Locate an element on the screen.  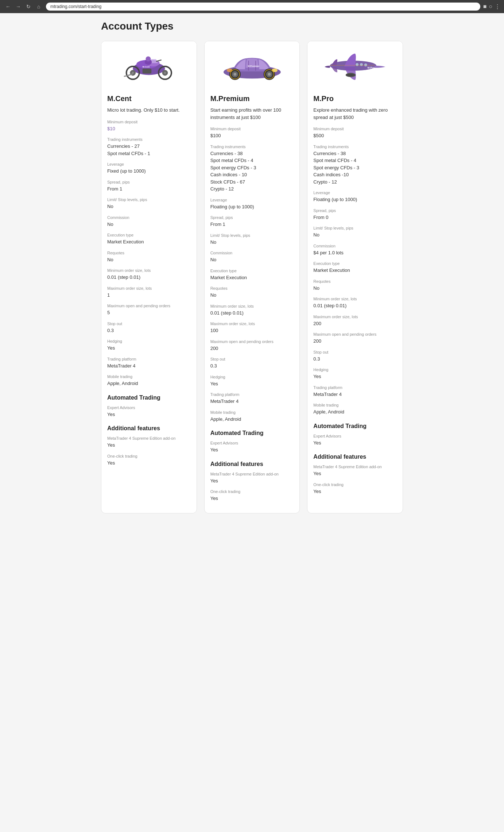
mcent-min-order-label: Minimum order size, lots is located at coordinates (149, 270).